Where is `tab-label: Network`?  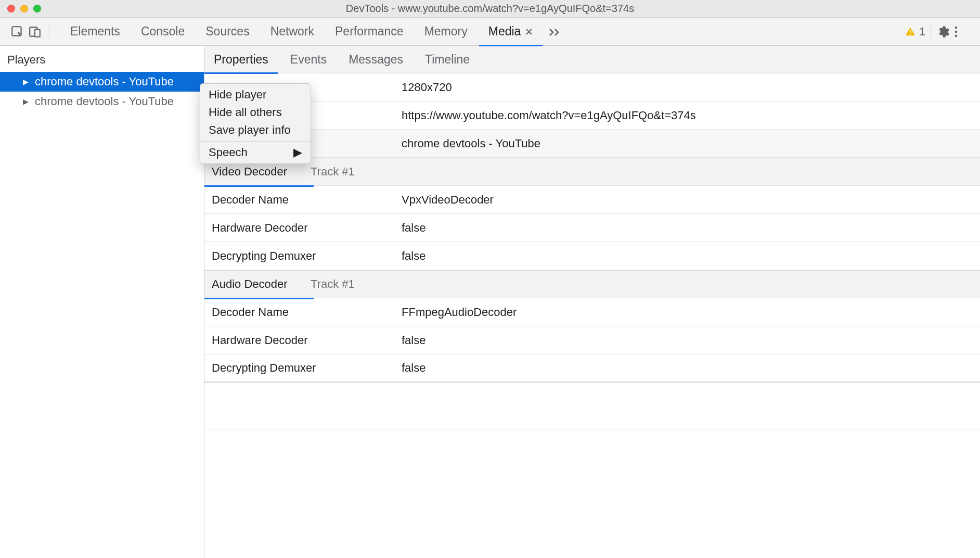 tab-label: Network is located at coordinates (292, 31).